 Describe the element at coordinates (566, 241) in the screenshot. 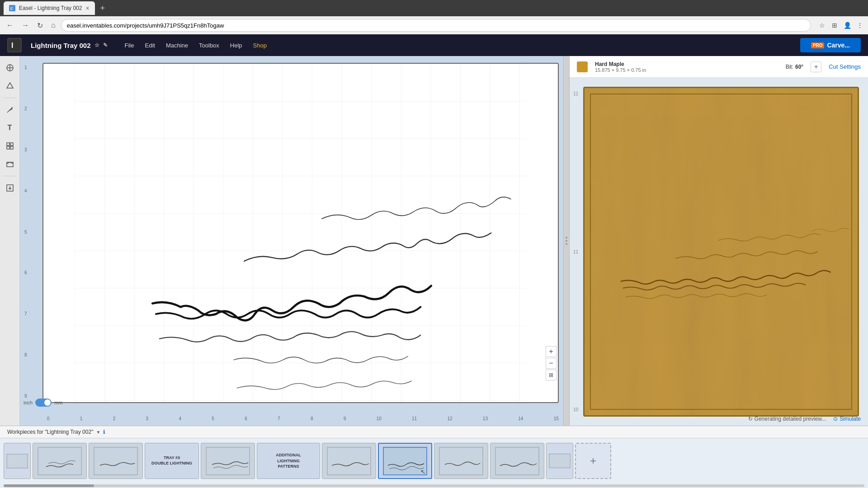

I see `canvas-divider` at that location.